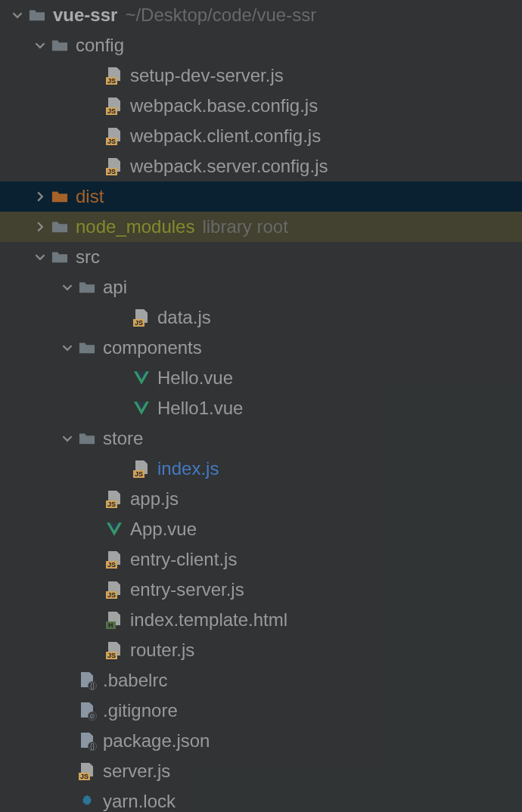  What do you see at coordinates (139, 801) in the screenshot?
I see `file-label: yarn.lock` at bounding box center [139, 801].